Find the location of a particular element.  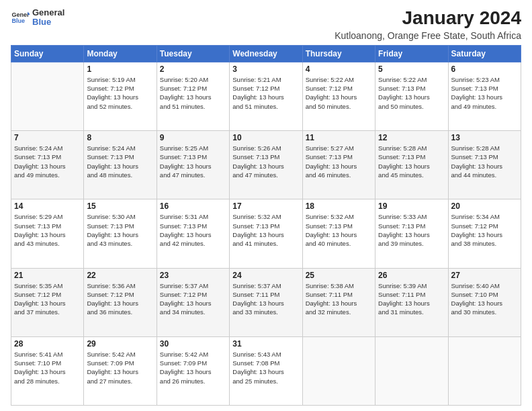

day-number: 1 is located at coordinates (120, 69).